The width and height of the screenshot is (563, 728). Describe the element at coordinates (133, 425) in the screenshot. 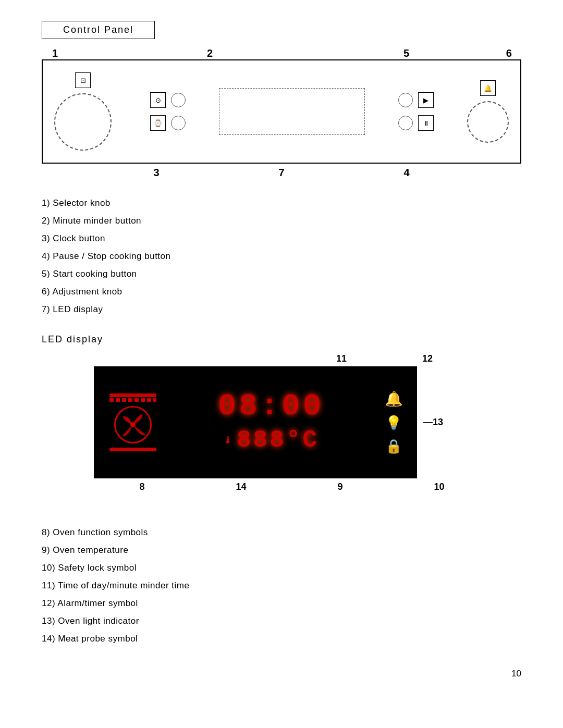

I see `fan-svg` at that location.